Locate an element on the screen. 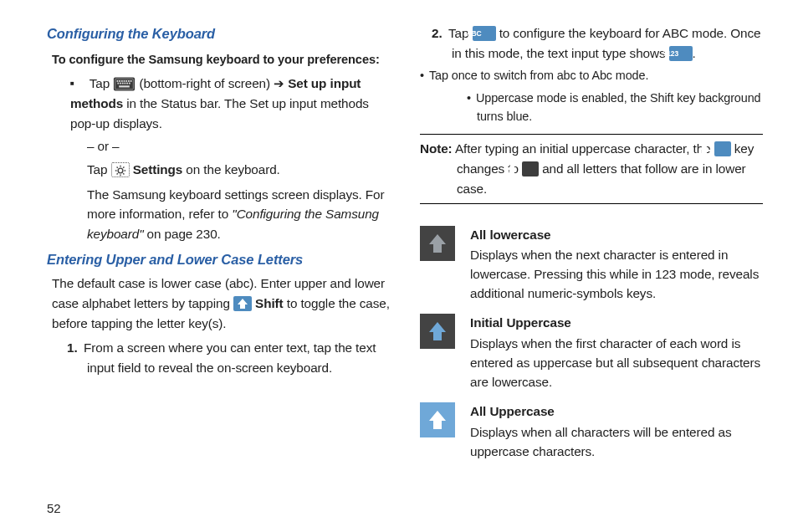 Image resolution: width=798 pixels, height=532 pixels. row-body: Displays when the first character of eac… is located at coordinates (616, 363).